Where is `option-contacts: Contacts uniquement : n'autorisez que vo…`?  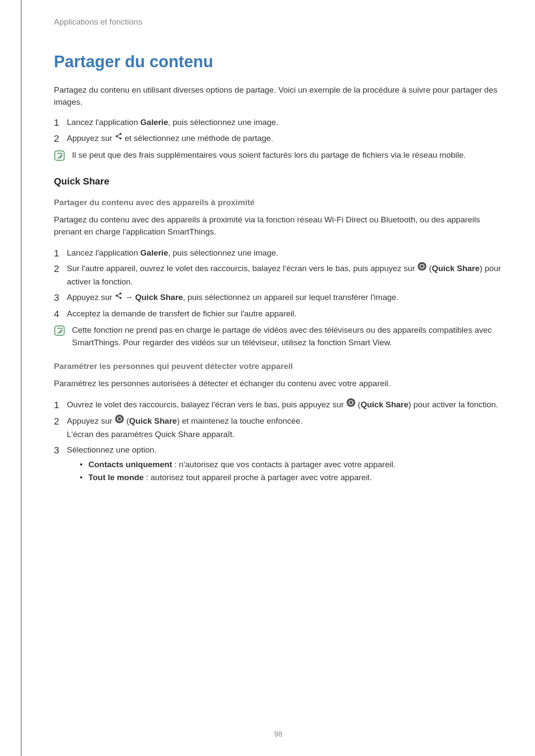
option-contacts: Contacts uniquement : n'autorisez que vo… is located at coordinates (291, 465).